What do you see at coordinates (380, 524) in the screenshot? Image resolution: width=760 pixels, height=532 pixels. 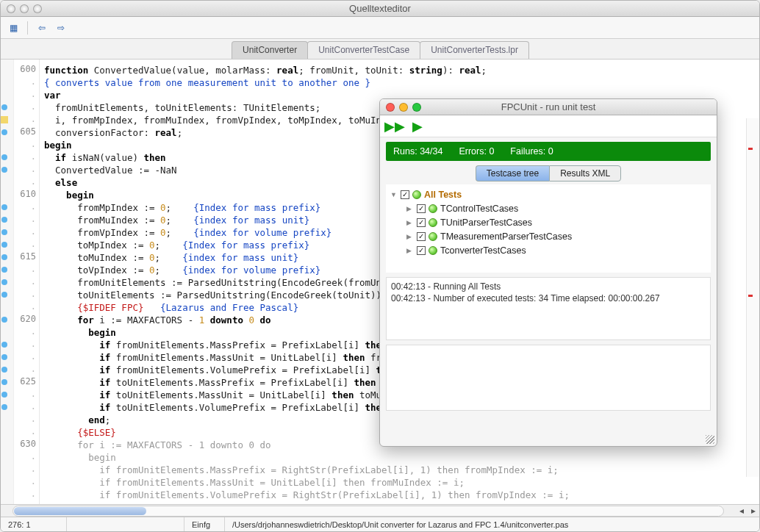 I see `status-bar: 276: 1 Einfg /Users/drjohanneswdietrich/…` at bounding box center [380, 524].